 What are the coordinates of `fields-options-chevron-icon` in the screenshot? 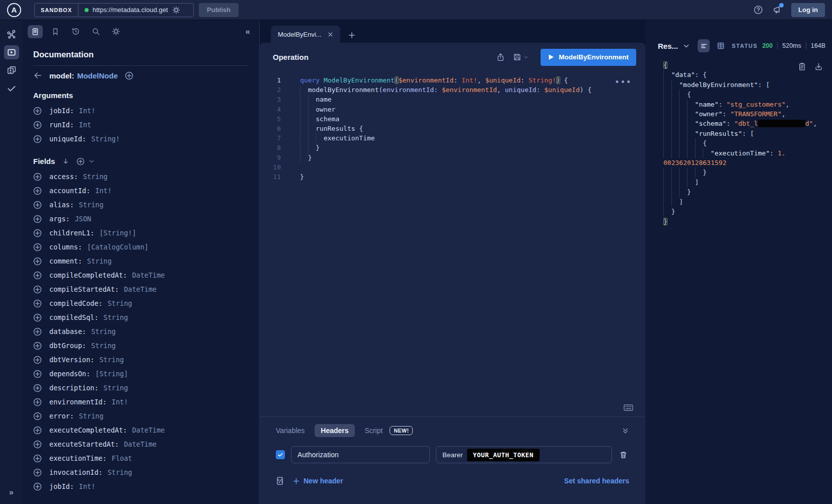 It's located at (92, 161).